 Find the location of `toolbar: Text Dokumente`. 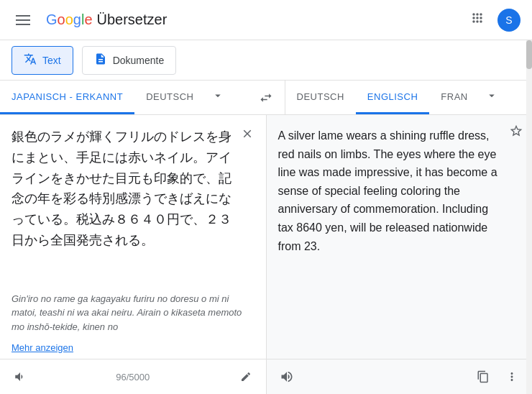

toolbar: Text Dokumente is located at coordinates (266, 60).